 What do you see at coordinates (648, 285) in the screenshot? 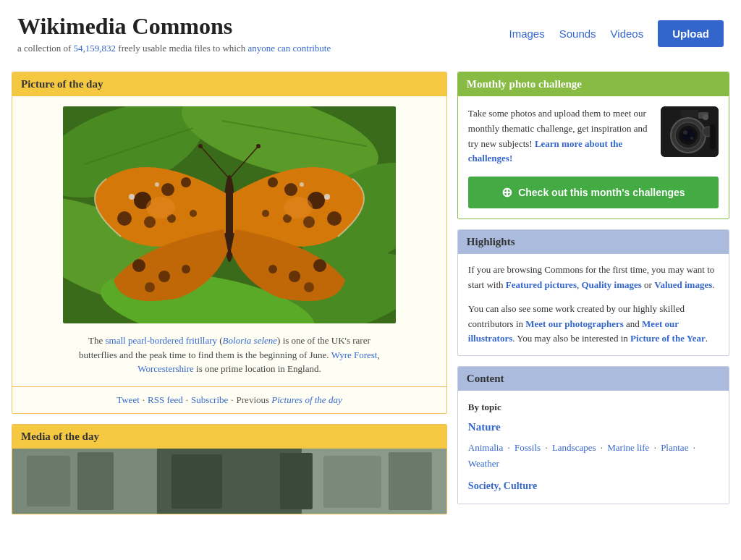
I see `highlights-or: or` at bounding box center [648, 285].